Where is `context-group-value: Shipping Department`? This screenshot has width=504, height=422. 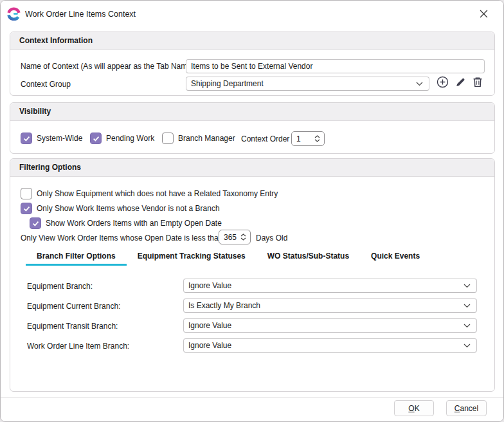 context-group-value: Shipping Department is located at coordinates (228, 84).